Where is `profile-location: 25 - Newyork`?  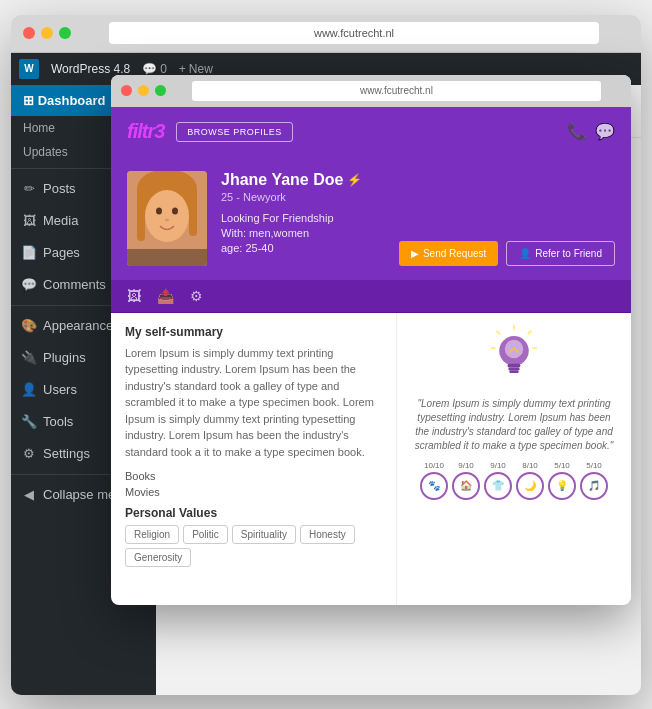
profile-location: 25 - Newyork is located at coordinates (303, 197).